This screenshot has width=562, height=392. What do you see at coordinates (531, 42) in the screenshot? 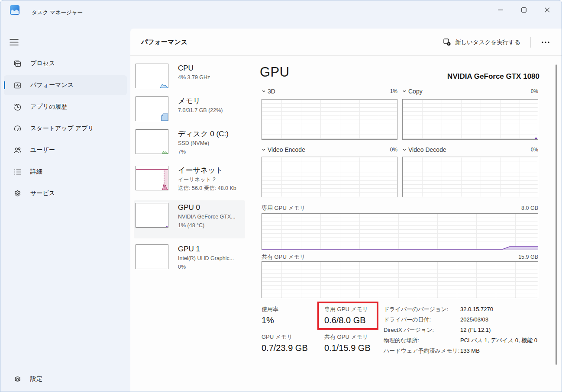
I see `header-separator` at bounding box center [531, 42].